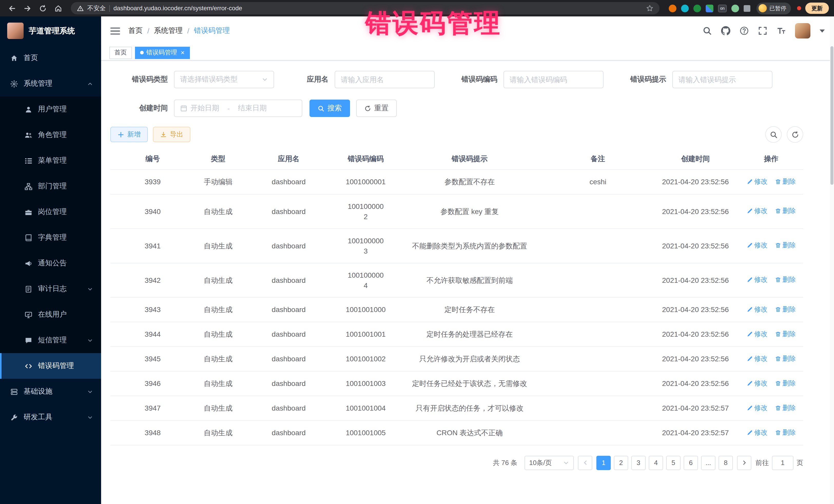  I want to click on page-button-1: 1, so click(603, 463).